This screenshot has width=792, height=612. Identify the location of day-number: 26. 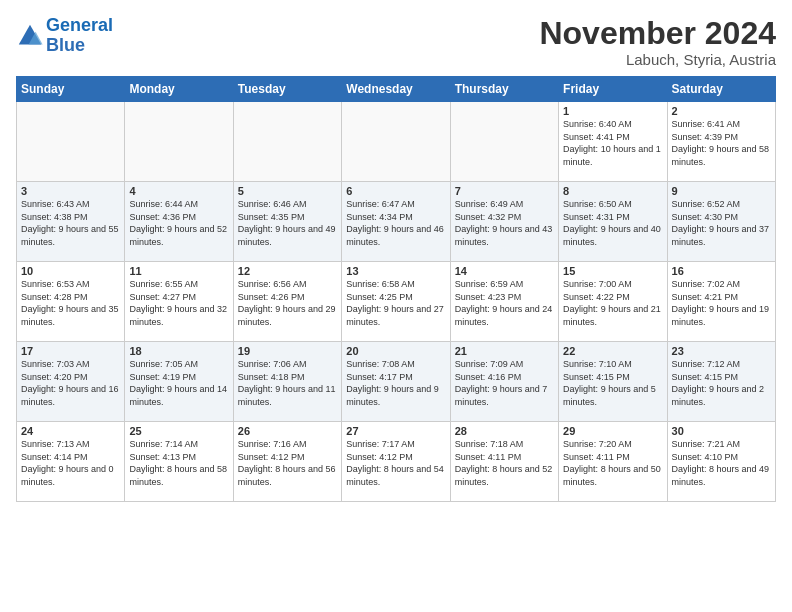
(288, 431).